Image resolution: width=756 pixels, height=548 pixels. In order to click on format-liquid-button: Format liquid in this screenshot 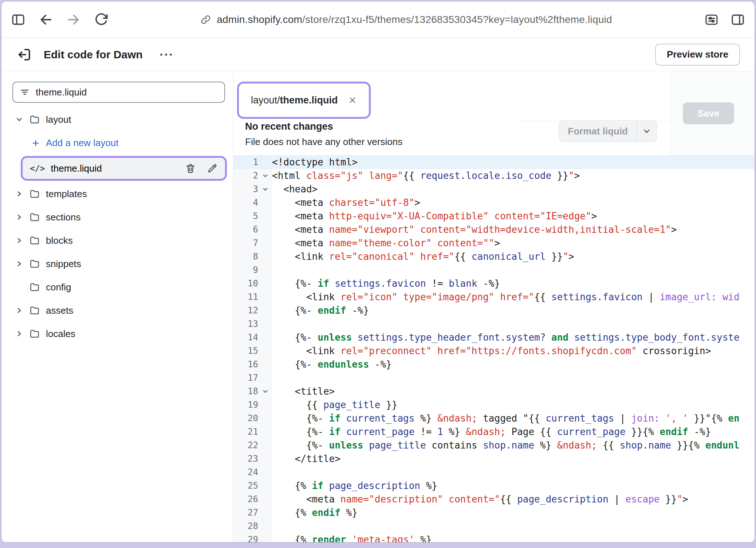, I will do `click(608, 131)`.